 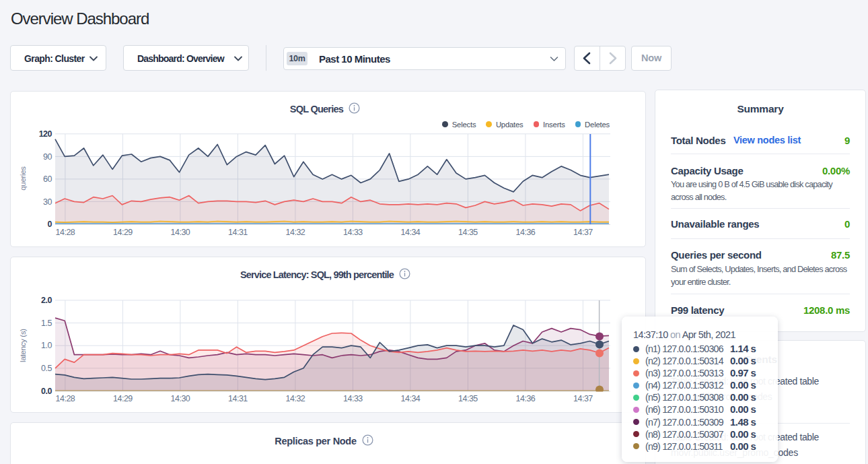 I want to click on svg-text: 90, so click(x=47, y=157).